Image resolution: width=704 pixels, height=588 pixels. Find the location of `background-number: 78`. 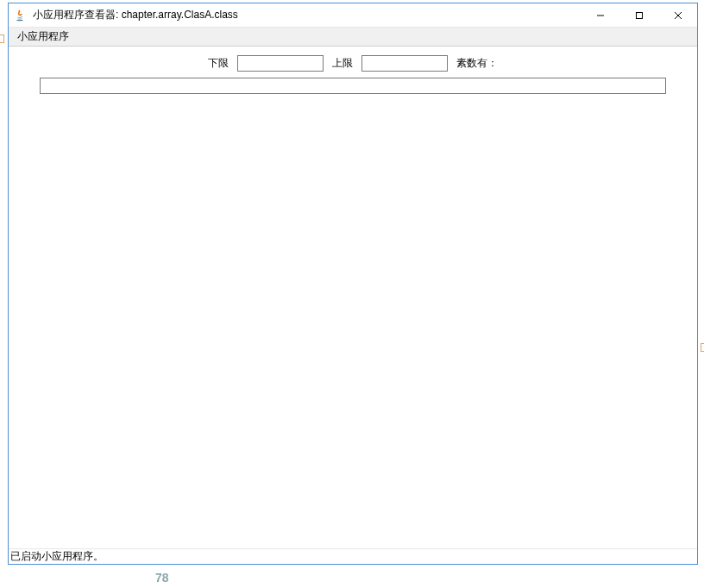

background-number: 78 is located at coordinates (162, 578).